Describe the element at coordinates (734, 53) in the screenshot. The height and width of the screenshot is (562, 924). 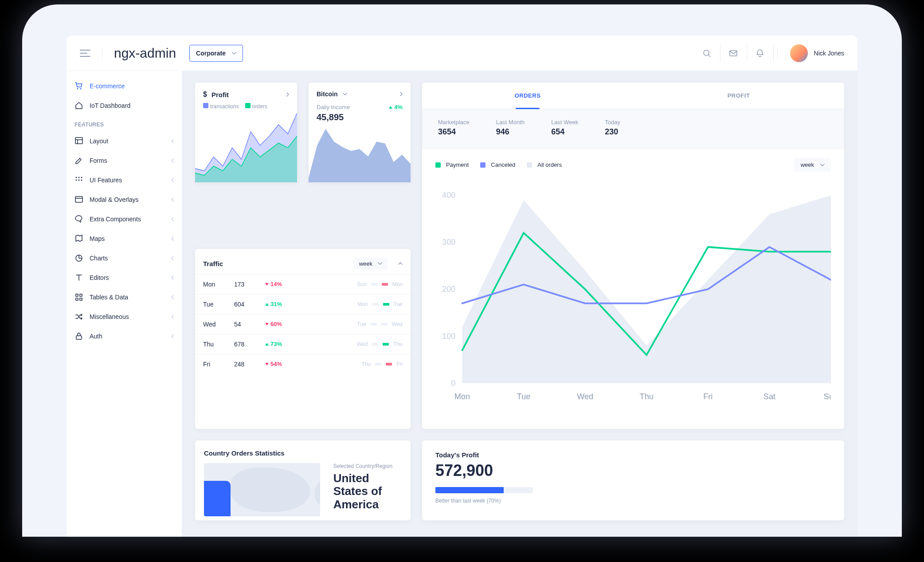
I see `mail-button` at that location.